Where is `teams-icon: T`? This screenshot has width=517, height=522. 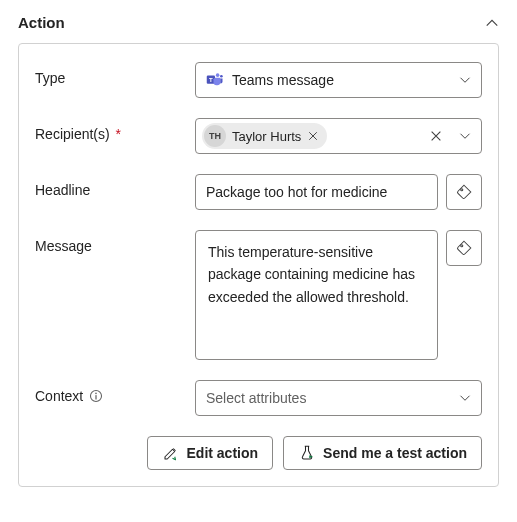
teams-icon: T is located at coordinates (215, 80).